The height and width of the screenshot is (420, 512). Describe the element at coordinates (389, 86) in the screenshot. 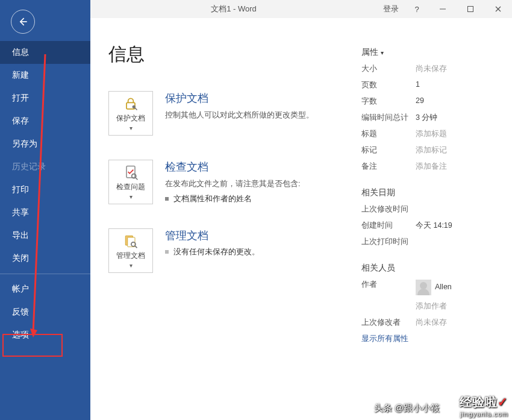

I see `prop-key: 页数` at that location.